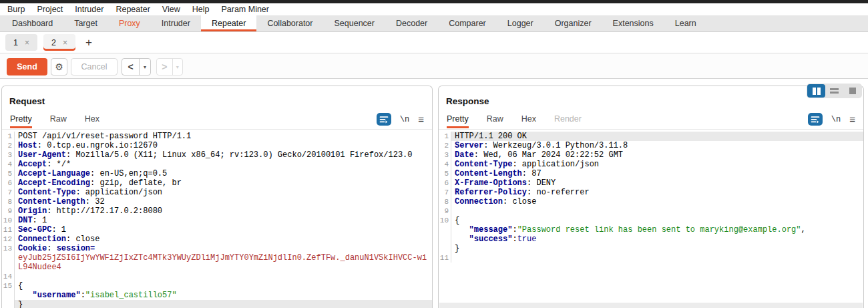 This screenshot has height=308, width=868. What do you see at coordinates (8, 239) in the screenshot?
I see `line-number: 12` at bounding box center [8, 239].